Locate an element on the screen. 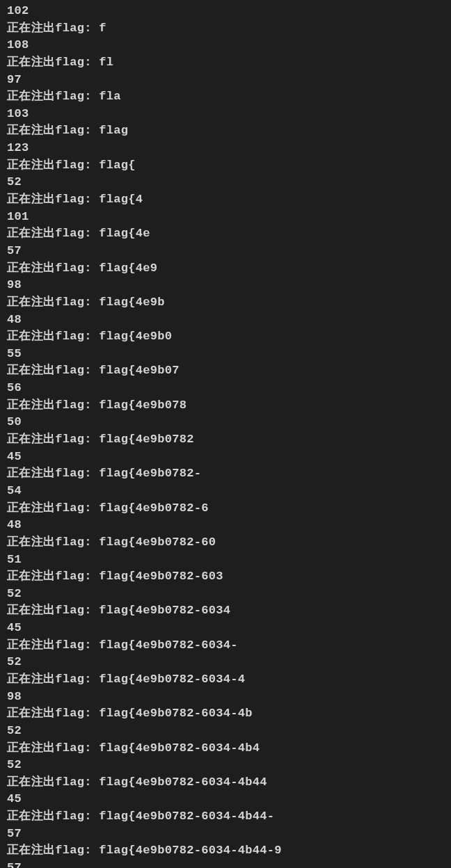  char-code-line: 54 is located at coordinates (226, 491).